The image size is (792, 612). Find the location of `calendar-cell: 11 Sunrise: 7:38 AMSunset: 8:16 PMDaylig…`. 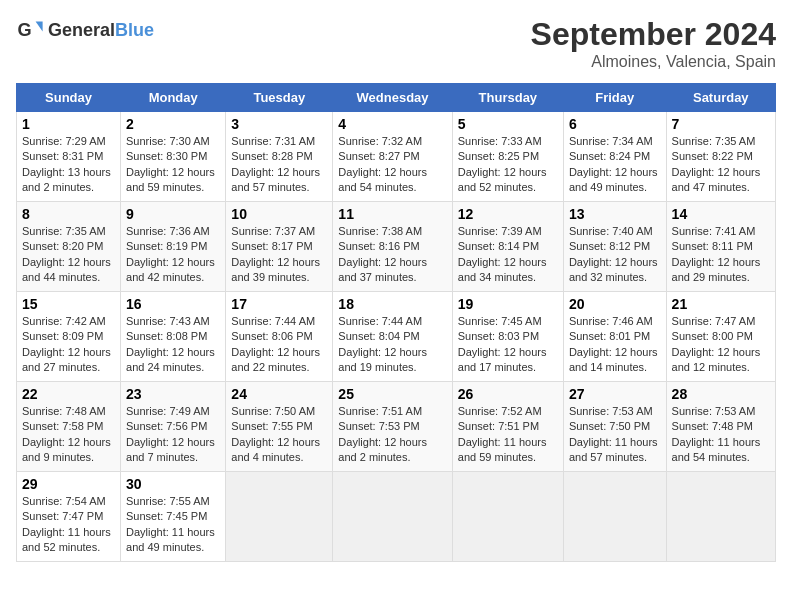

calendar-cell: 11 Sunrise: 7:38 AMSunset: 8:16 PMDaylig… is located at coordinates (392, 247).